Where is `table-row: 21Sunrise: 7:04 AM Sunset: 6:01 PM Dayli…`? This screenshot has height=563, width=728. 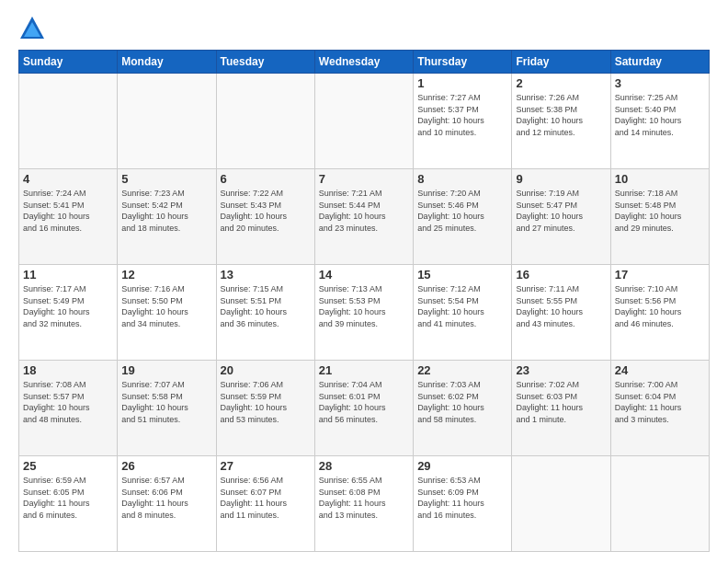 table-row: 21Sunrise: 7:04 AM Sunset: 6:01 PM Dayli… is located at coordinates (364, 408).